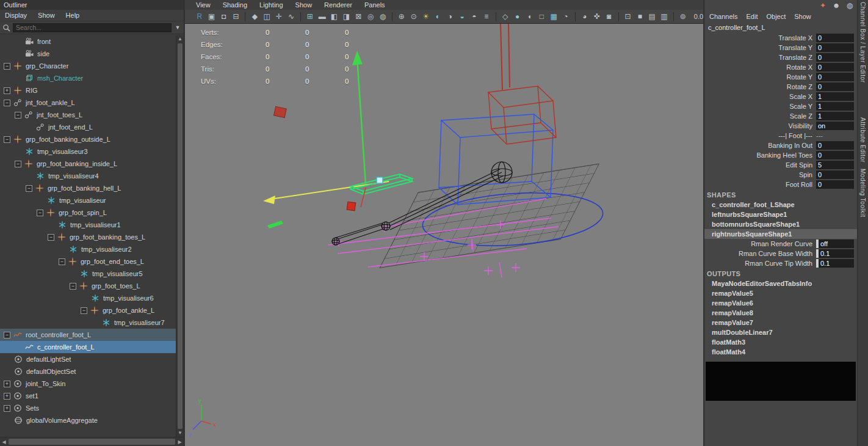 The width and height of the screenshot is (868, 446). I want to click on outliner-panel-icon: ▤, so click(652, 17).